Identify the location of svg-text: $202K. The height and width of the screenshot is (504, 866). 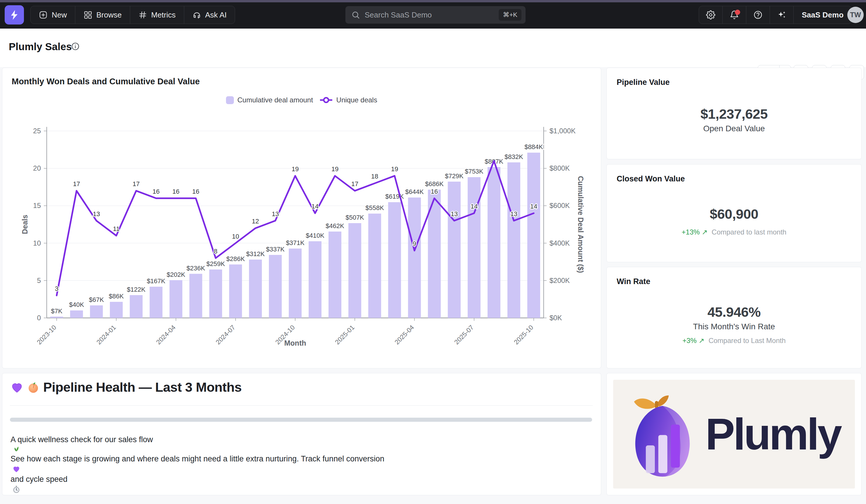
(176, 275).